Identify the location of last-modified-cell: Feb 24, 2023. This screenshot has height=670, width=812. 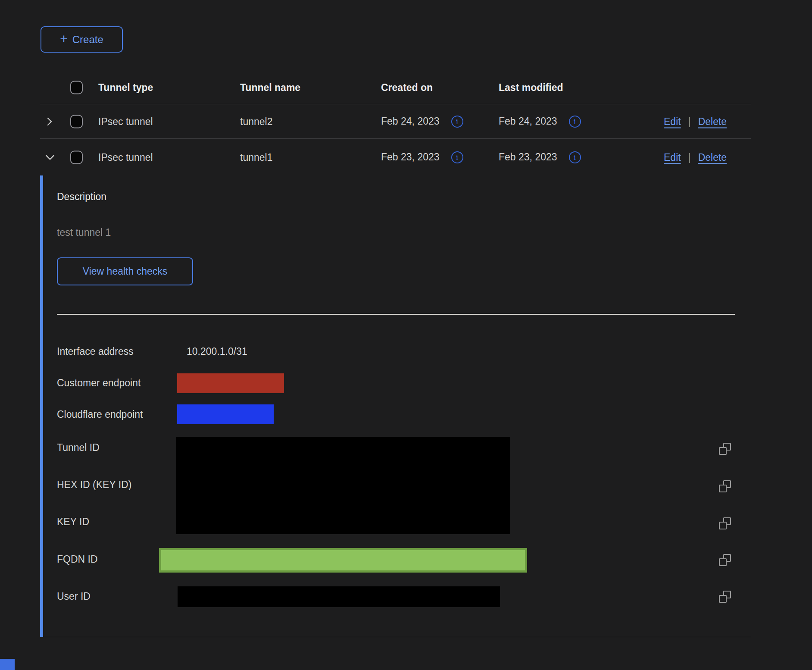
(528, 122).